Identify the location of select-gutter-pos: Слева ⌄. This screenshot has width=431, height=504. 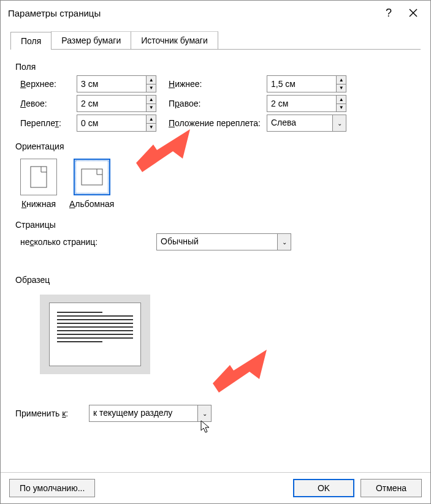
(307, 123).